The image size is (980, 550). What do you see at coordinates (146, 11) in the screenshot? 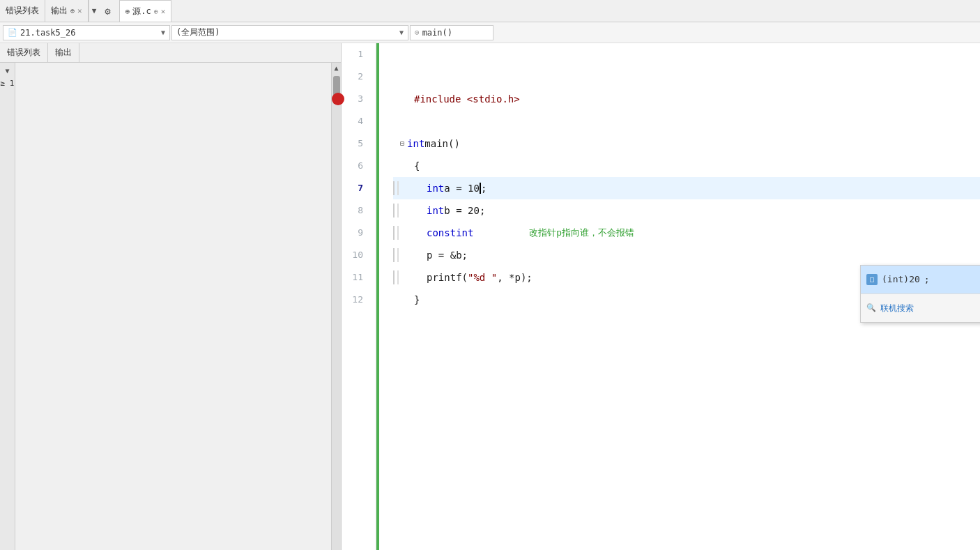
I see `tab-source-file: ⊕ 源.c ⊕ ✕` at bounding box center [146, 11].